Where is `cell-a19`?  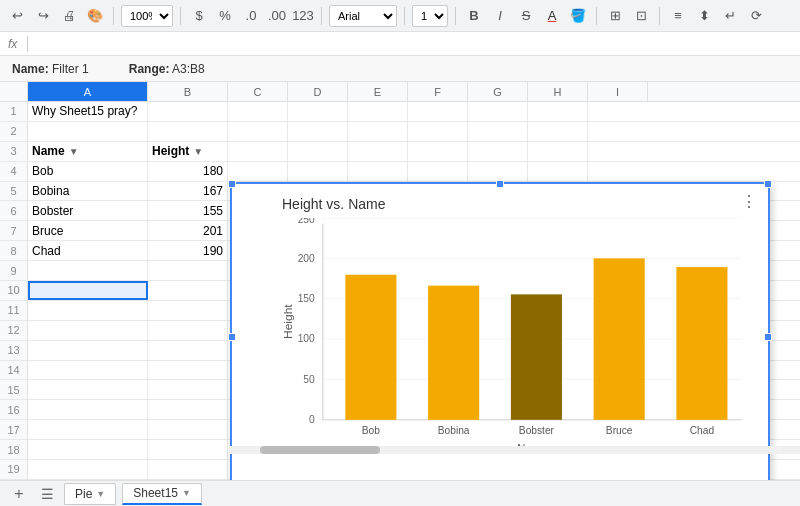 cell-a19 is located at coordinates (88, 470).